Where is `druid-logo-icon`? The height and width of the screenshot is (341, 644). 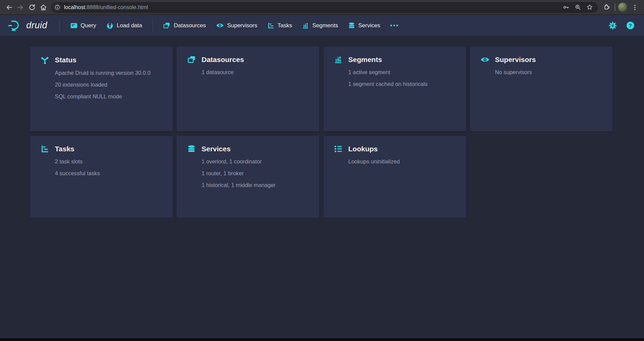 druid-logo-icon is located at coordinates (15, 26).